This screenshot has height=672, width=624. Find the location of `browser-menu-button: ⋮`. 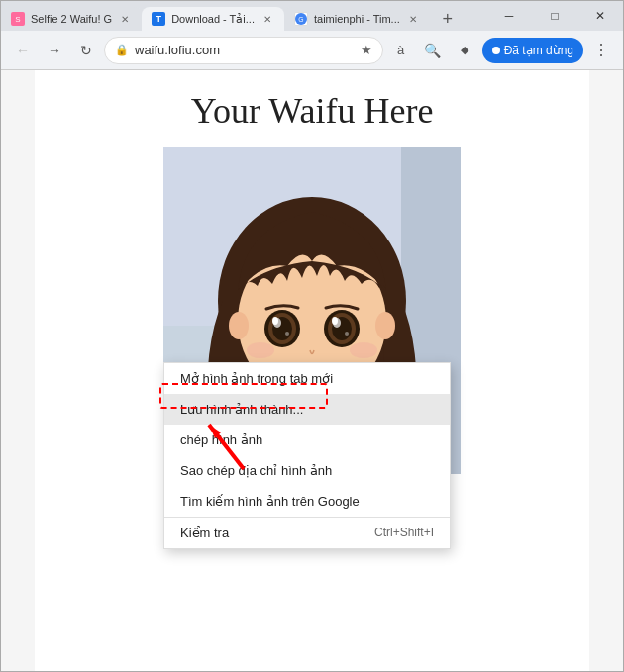

browser-menu-button: ⋮ is located at coordinates (601, 50).